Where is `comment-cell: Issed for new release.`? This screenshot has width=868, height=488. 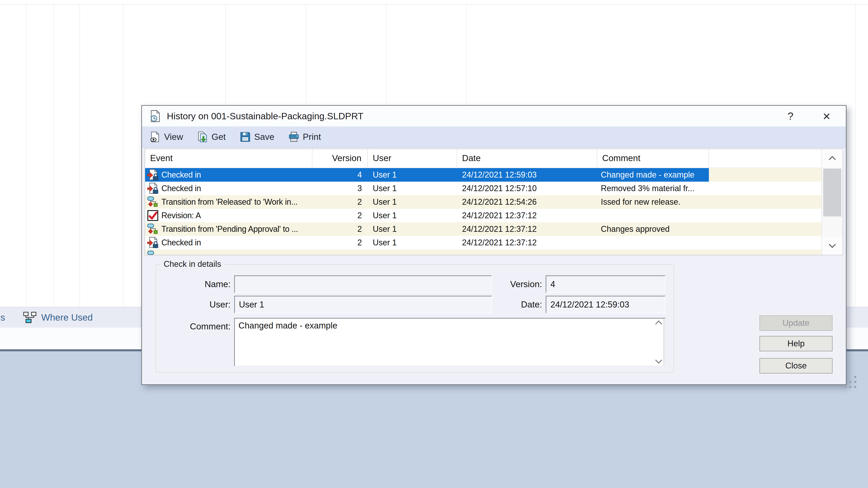
comment-cell: Issed for new release. is located at coordinates (653, 202).